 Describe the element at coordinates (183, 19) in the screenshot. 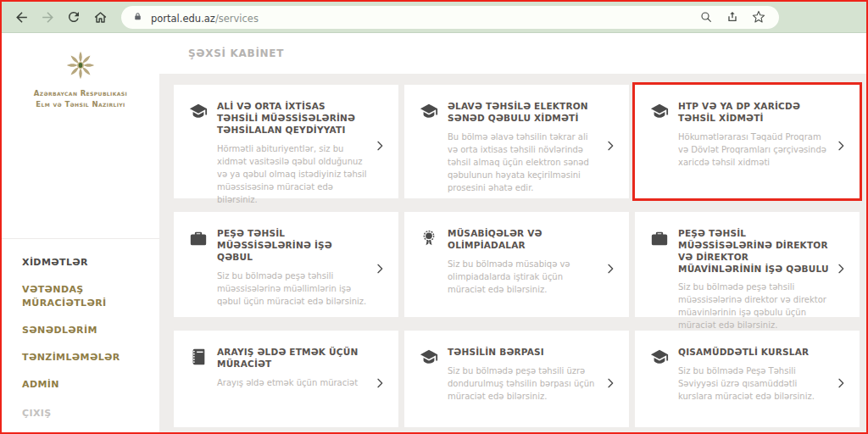

I see `url-host: portal.edu.az` at that location.